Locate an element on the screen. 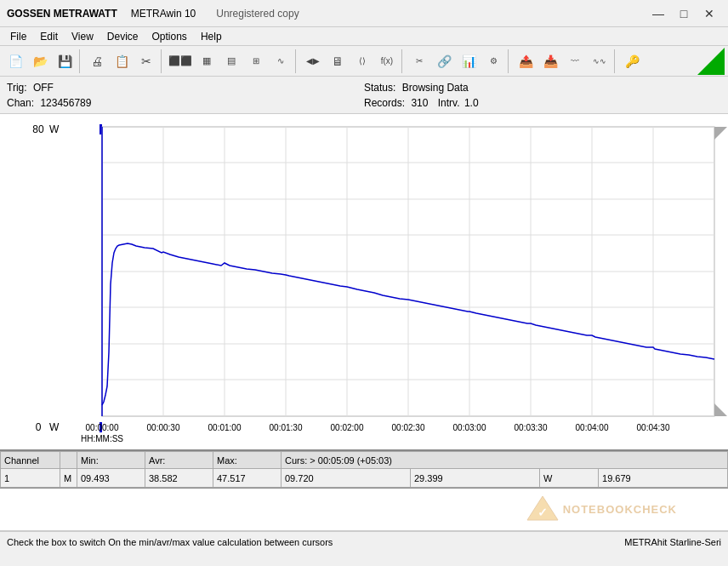 This screenshot has width=728, height=566. menu-options: Options is located at coordinates (170, 37).